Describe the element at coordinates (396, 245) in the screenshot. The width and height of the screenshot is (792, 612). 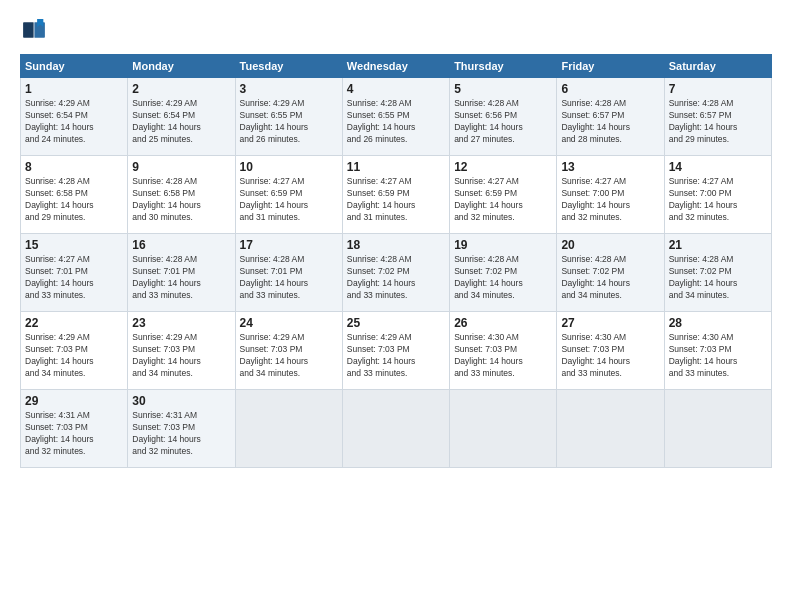
I see `day-number: 18` at that location.